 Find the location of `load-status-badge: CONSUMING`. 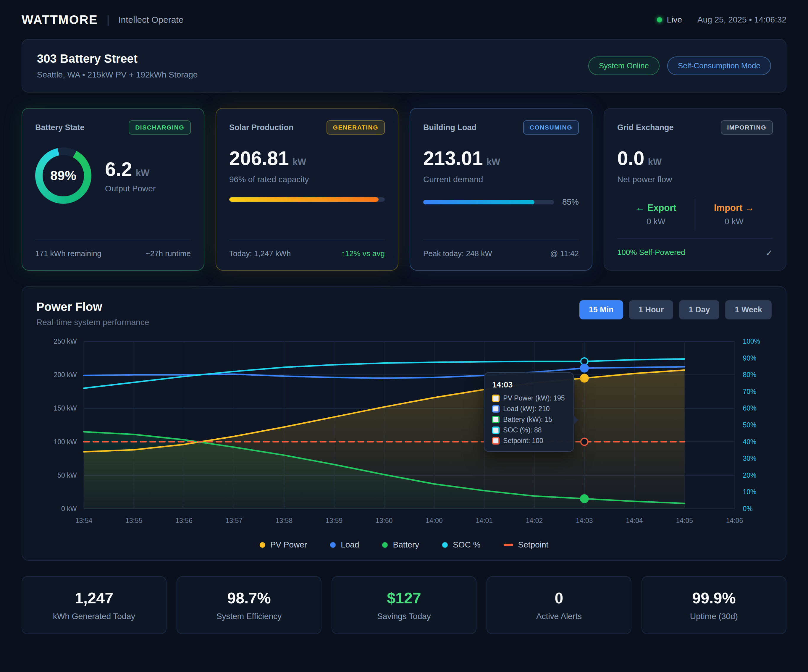

load-status-badge: CONSUMING is located at coordinates (551, 128).